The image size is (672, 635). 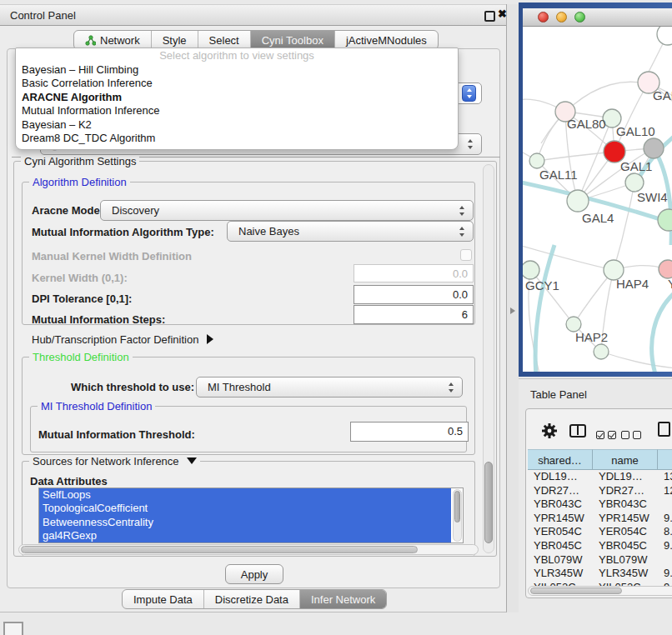 I want to click on node-label: GCY1, so click(x=542, y=285).